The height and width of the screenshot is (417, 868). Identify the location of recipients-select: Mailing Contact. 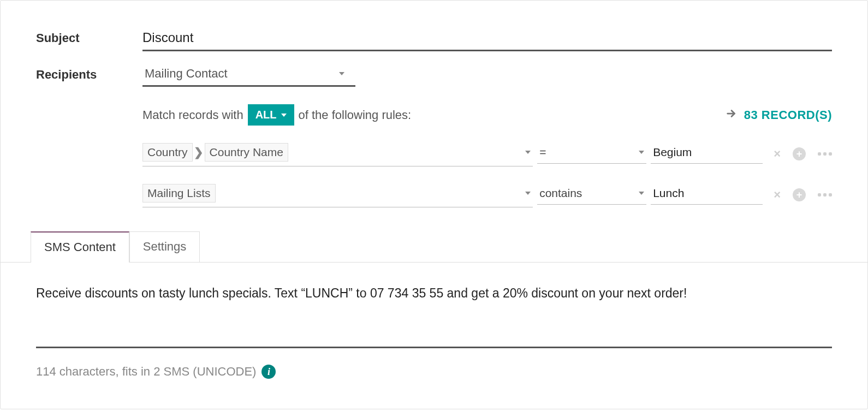
(249, 75).